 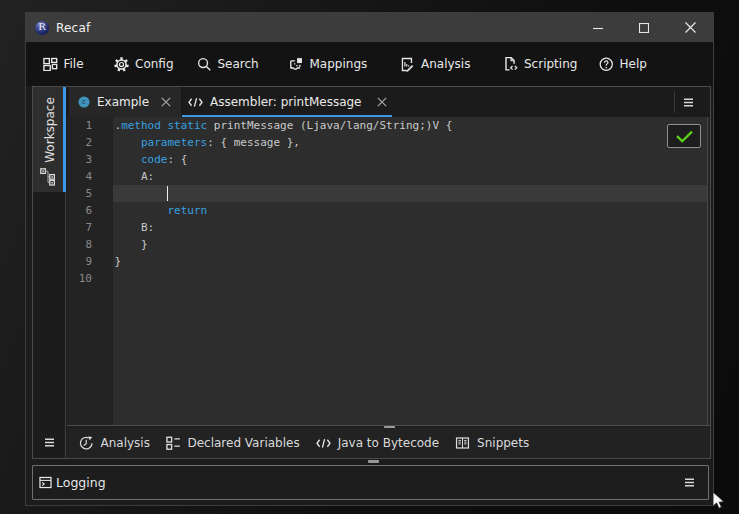 I want to click on code-token-keyword: return, so click(x=187, y=210).